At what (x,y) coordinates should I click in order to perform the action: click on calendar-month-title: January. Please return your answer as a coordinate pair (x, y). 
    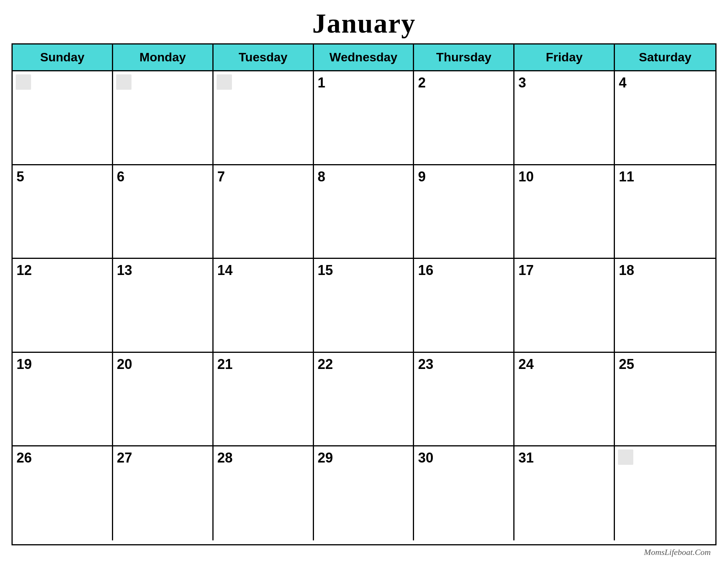
    Looking at the image, I should click on (364, 24).